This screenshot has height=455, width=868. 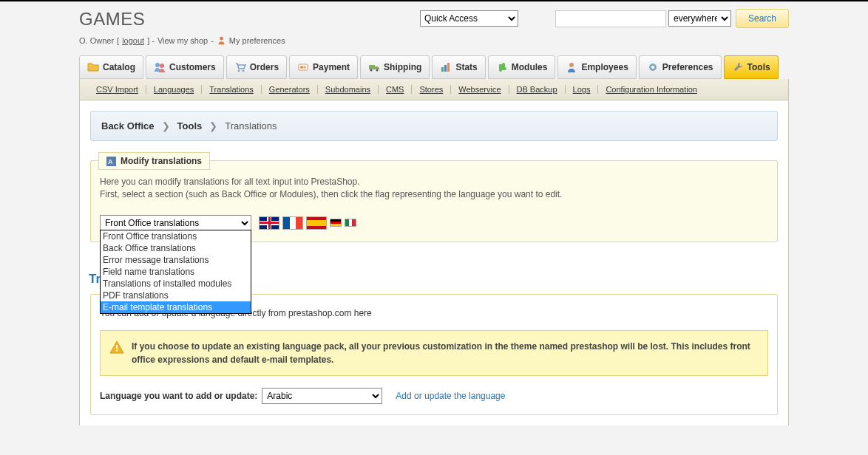 I want to click on subnav-subdomains: Subdomains, so click(x=348, y=89).